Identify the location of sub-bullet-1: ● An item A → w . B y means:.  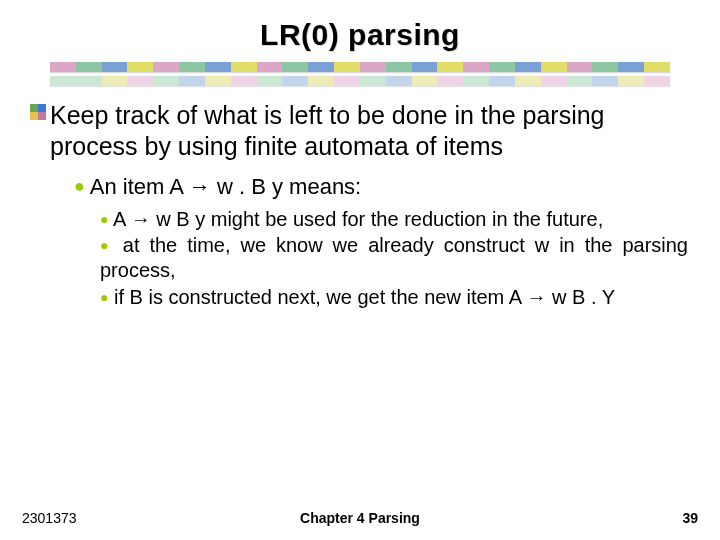
(381, 187).